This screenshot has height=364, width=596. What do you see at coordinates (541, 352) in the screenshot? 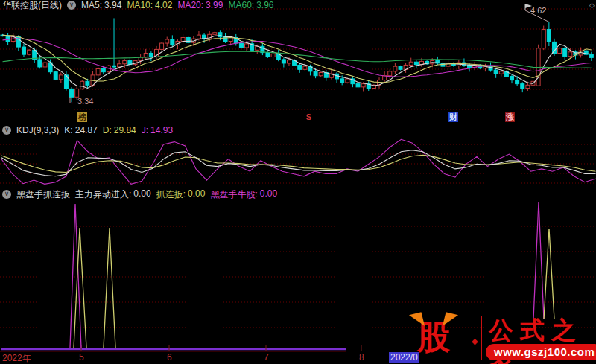
I see `watermark-url: www.gszj100.com` at bounding box center [541, 352].